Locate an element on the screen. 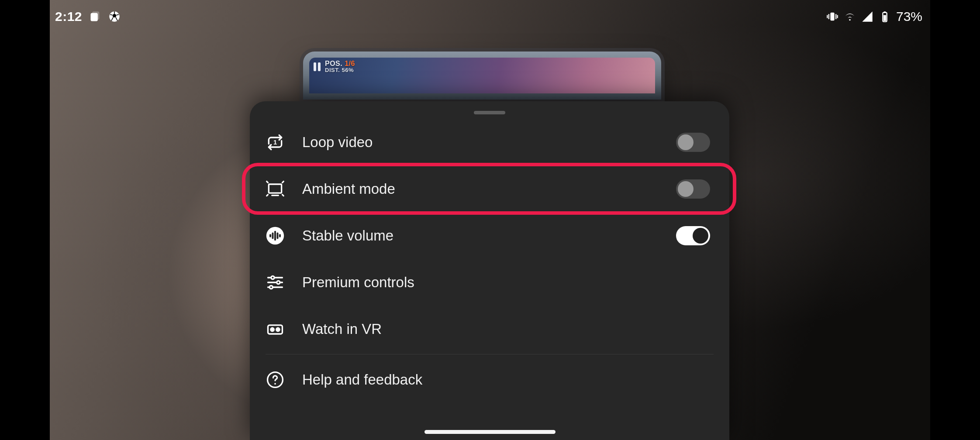 The height and width of the screenshot is (440, 980). menu-item-stable-volume: Stable volume is located at coordinates (490, 236).